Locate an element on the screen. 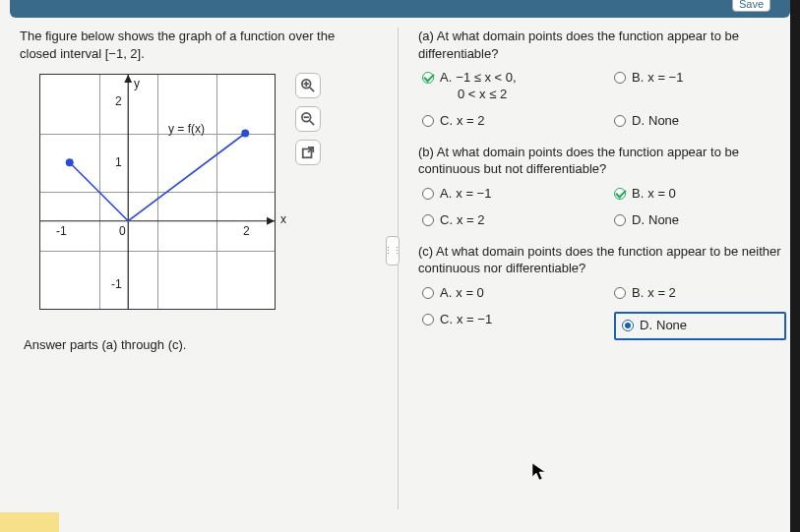  choice-label: A.x = 0 is located at coordinates (462, 293).